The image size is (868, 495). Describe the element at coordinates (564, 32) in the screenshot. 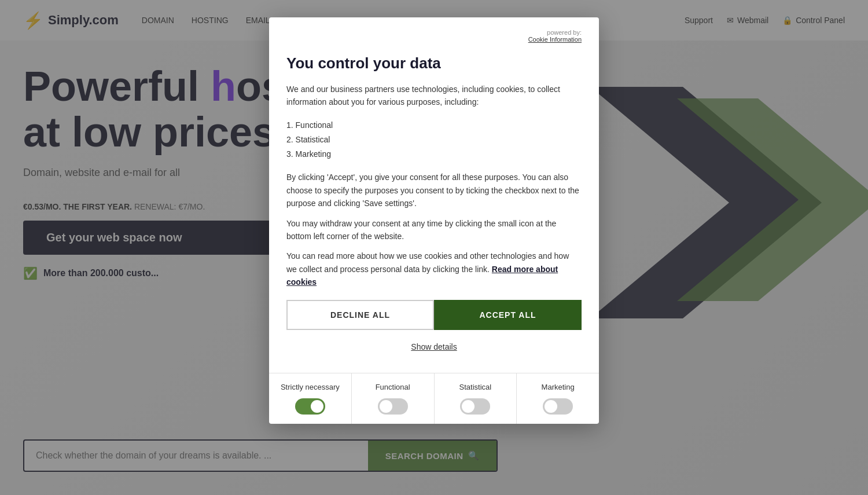

I see `powered-by-text: powered by:` at that location.